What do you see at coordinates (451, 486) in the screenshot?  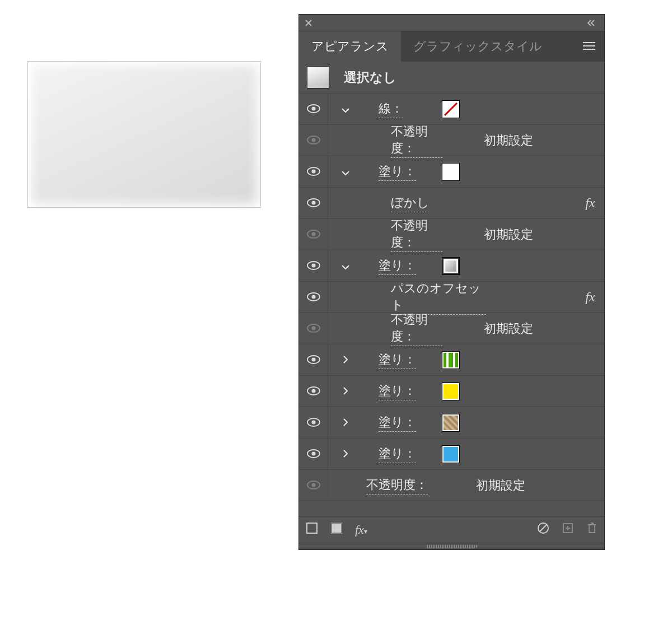 I see `row-object-opacity: 不透明度： 初期設定` at bounding box center [451, 486].